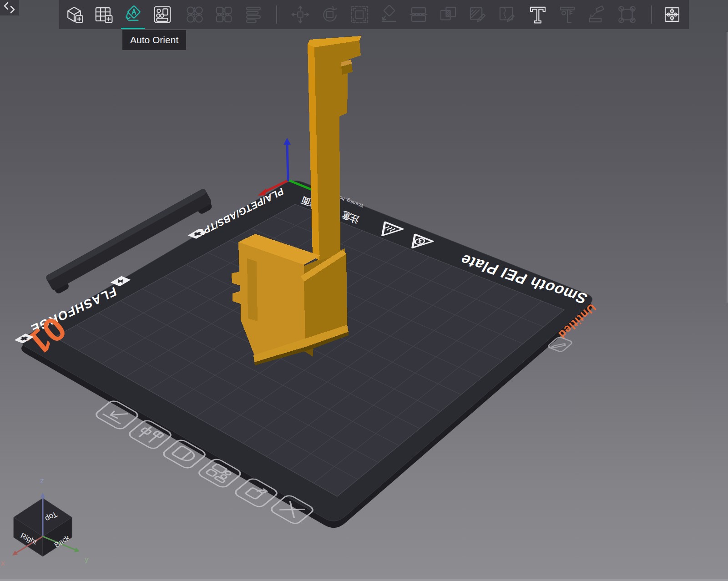 The height and width of the screenshot is (581, 728). Describe the element at coordinates (253, 15) in the screenshot. I see `assembly-view-button` at that location.